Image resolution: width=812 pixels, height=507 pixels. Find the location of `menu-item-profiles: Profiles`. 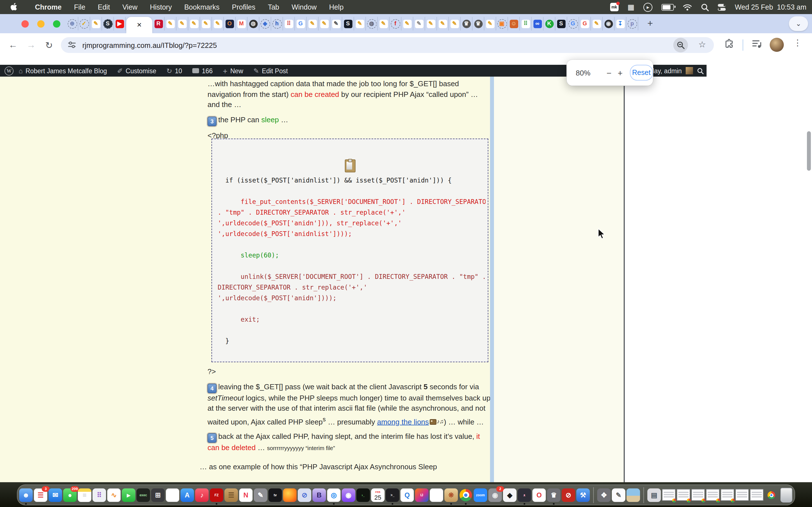

menu-item-profiles: Profiles is located at coordinates (244, 7).